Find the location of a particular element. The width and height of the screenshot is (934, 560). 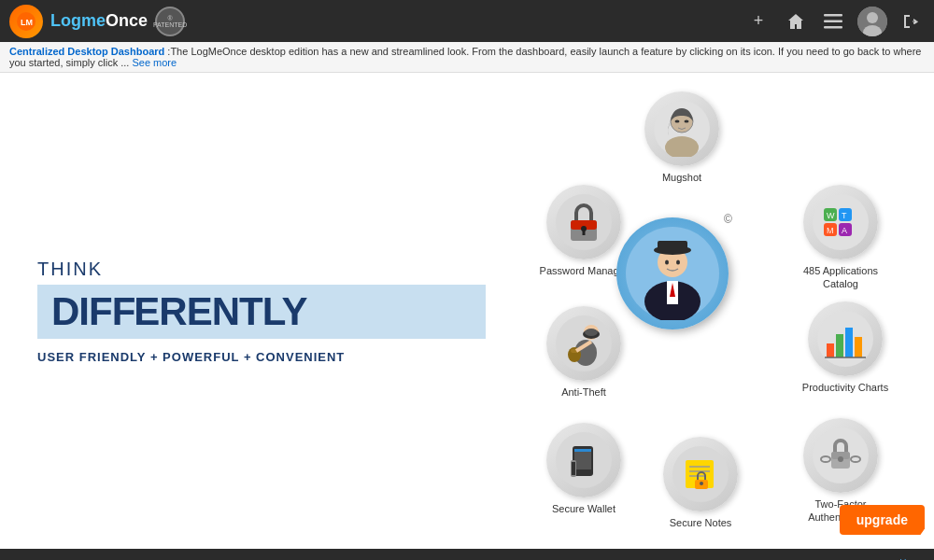

secure-notes-label: Secure Notes is located at coordinates (700, 523).